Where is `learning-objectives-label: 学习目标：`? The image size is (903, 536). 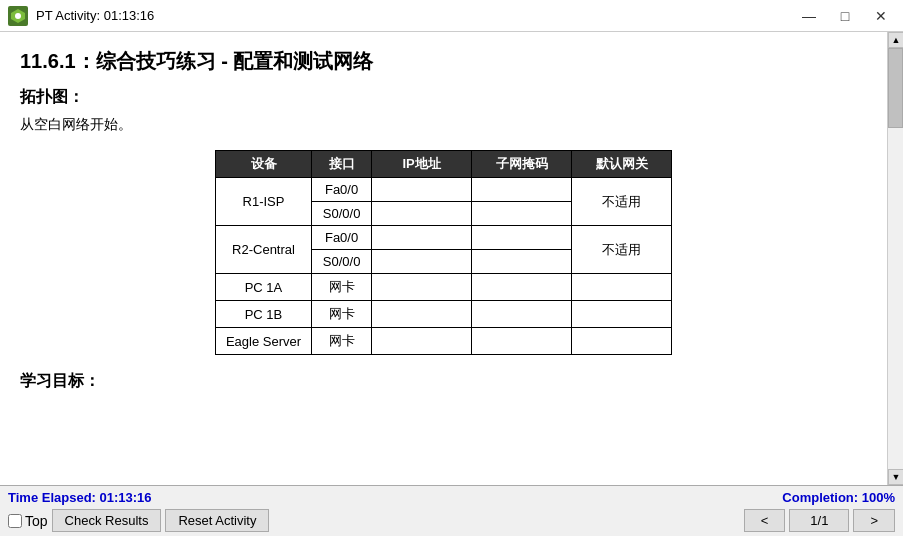 learning-objectives-label: 学习目标： is located at coordinates (444, 382).